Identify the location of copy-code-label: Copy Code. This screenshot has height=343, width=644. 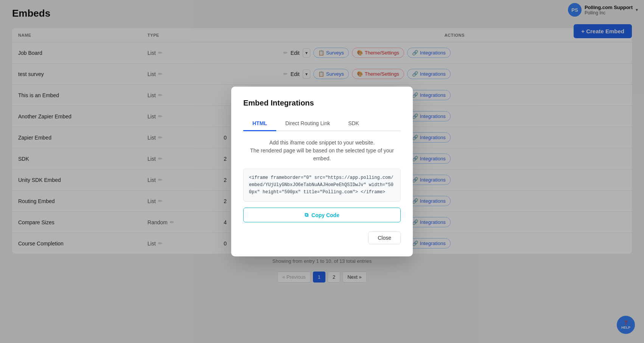
(325, 215).